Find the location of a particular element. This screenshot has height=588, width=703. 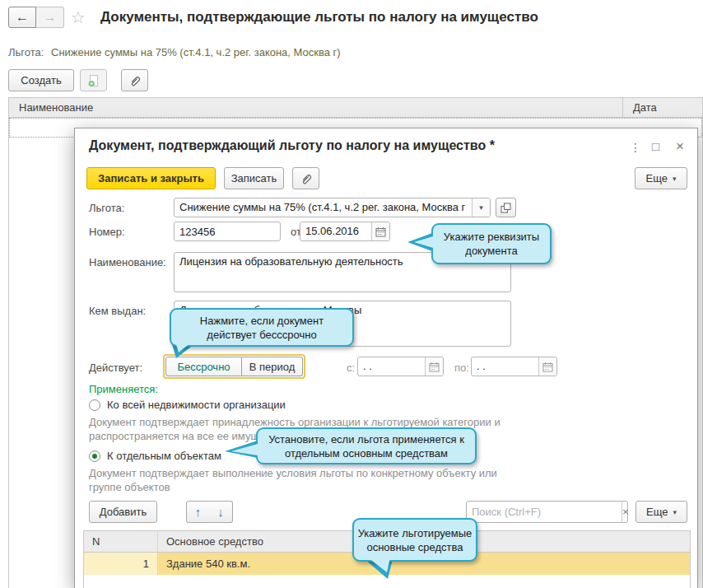

arrow-left-icon: ← is located at coordinates (22, 17).